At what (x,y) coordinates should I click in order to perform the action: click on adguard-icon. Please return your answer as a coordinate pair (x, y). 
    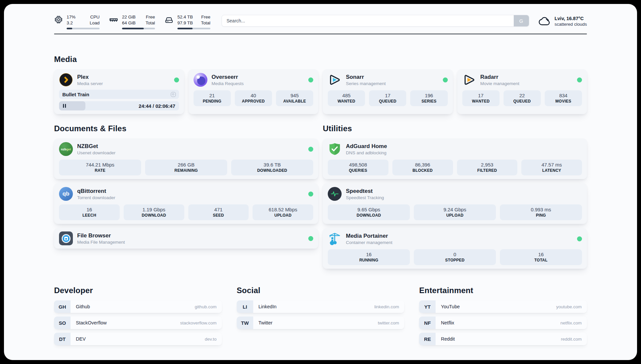
    Looking at the image, I should click on (335, 149).